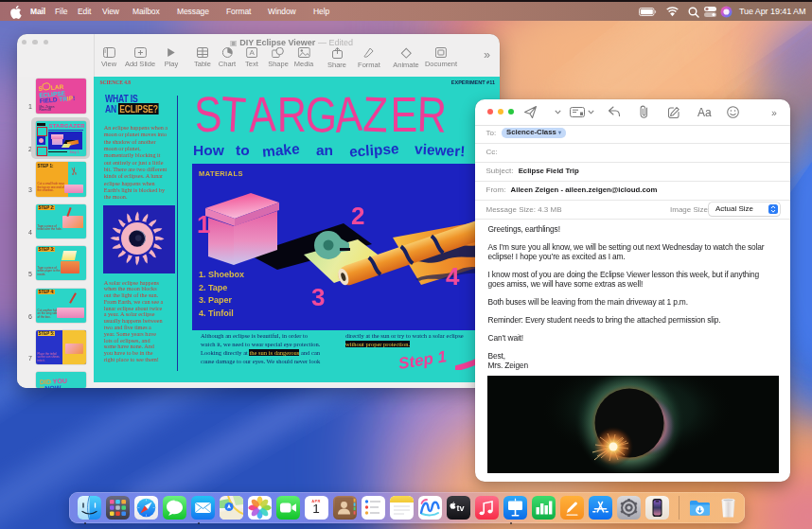 The height and width of the screenshot is (529, 812). Describe the element at coordinates (358, 216) in the screenshot. I see `svg-text: 2` at that location.